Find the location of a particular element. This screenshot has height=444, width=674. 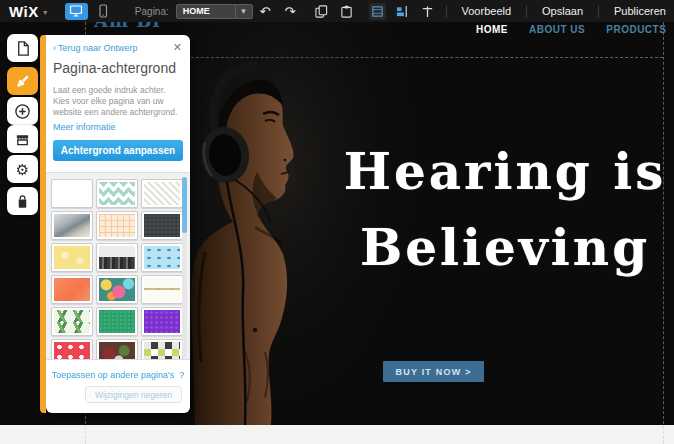

buy-it-now-button: BUY IT NOW > is located at coordinates (434, 372).